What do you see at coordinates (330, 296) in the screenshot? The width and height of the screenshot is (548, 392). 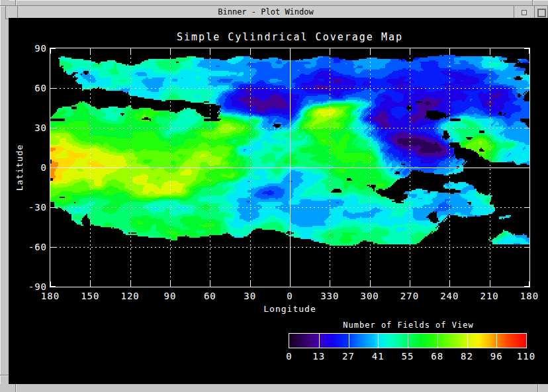 I see `x-tick-label: 330` at bounding box center [330, 296].